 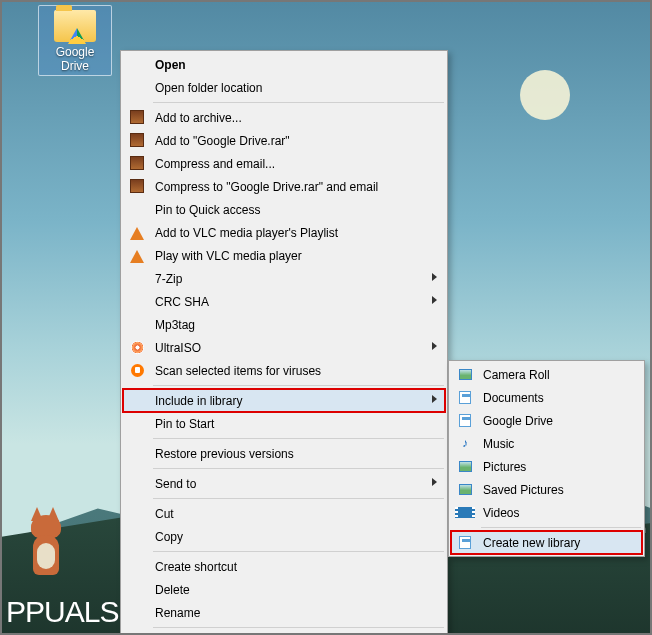 What do you see at coordinates (77, 36) in the screenshot?
I see `google-drive-icon` at bounding box center [77, 36].